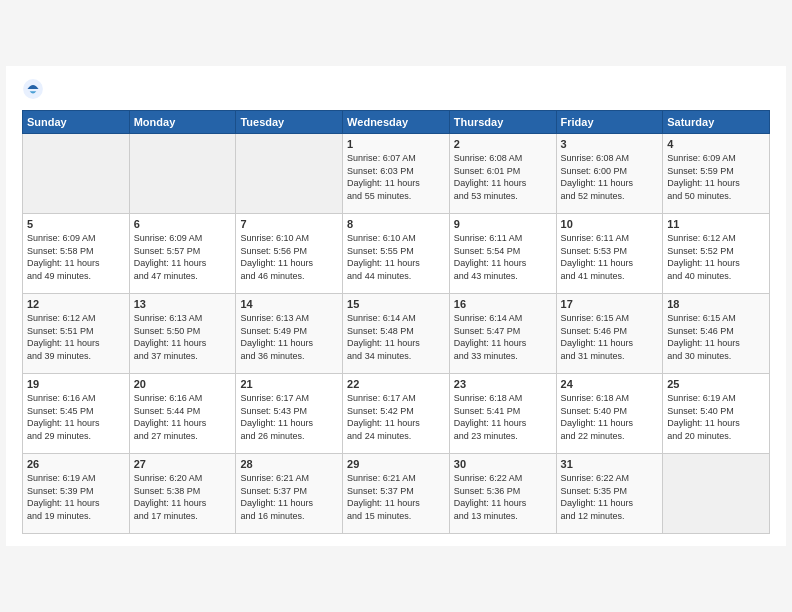 This screenshot has width=792, height=612. I want to click on day-info: Sunrise: 6:16 AM Sunset: 5:44 PM Dayligh…, so click(183, 417).